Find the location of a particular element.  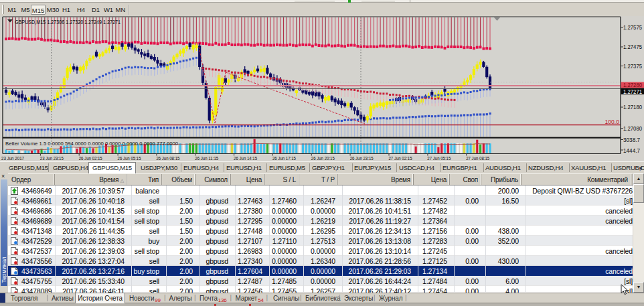

svg-text: 23 Jun 2017 is located at coordinates (13, 158).